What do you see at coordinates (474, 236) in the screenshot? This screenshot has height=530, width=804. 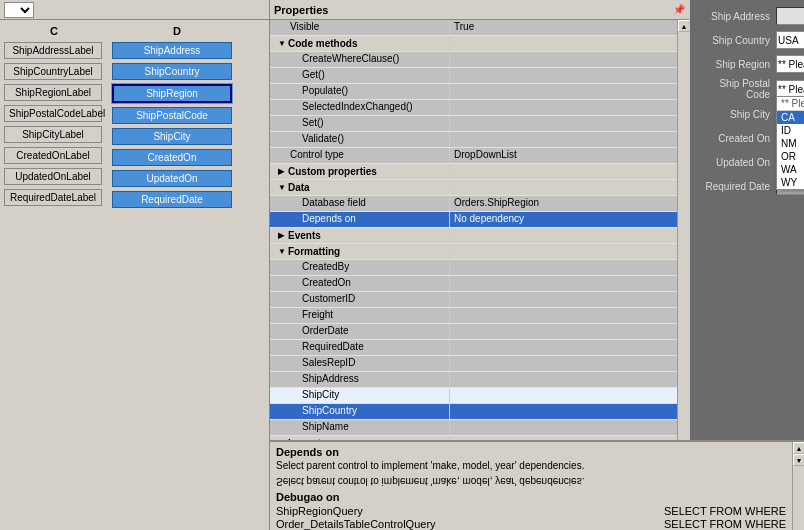 I see `prop-events: ▶ Events` at bounding box center [474, 236].